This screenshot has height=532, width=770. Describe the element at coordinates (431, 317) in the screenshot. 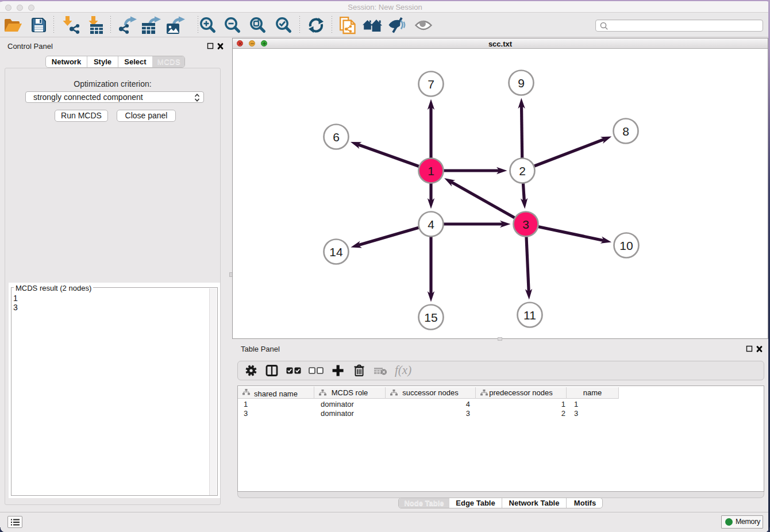

I see `svg-text: 15` at that location.